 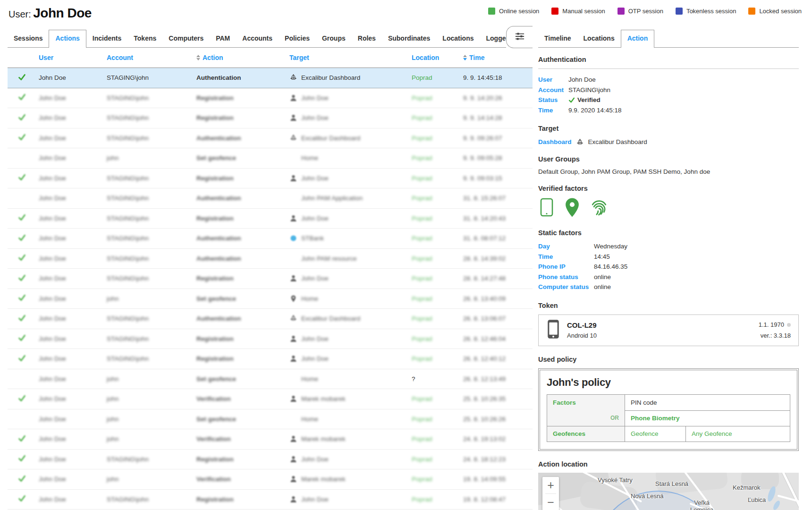 I want to click on detail-field-phone-ip: Phone IP84.16.46.35, so click(x=668, y=267).